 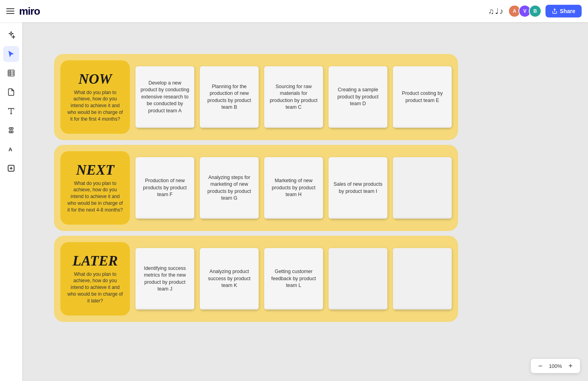 I want to click on sticky-next-3: Sales of new products by product team I, so click(x=358, y=188).